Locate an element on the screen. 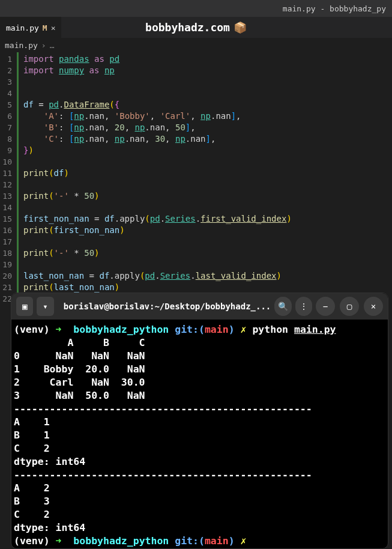  chevron-right-icon: › is located at coordinates (44, 46).